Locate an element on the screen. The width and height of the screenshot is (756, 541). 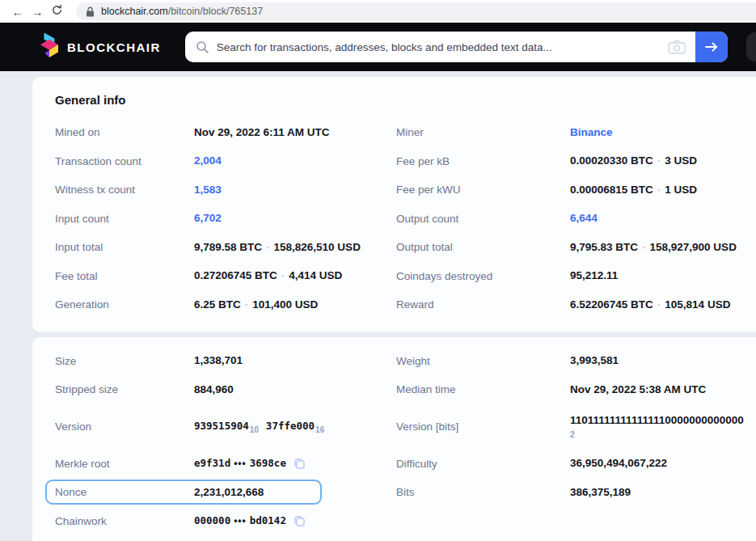
info-grid-row: Mined onNov 29, 2022 6:11 AM UTCMinerBin… is located at coordinates (406, 133).